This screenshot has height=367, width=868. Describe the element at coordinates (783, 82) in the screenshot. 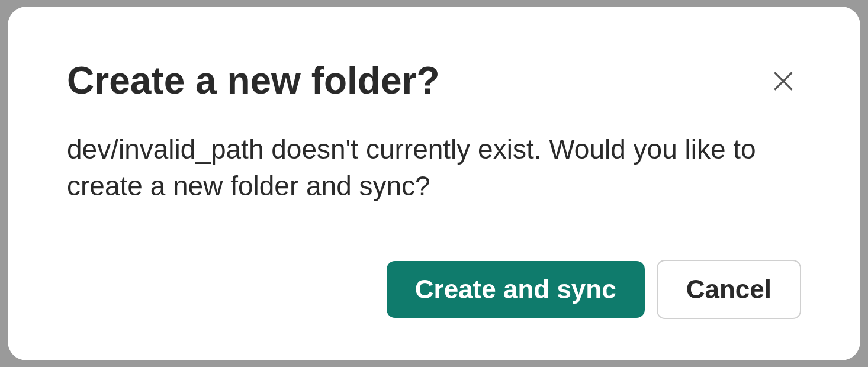

I see `close-icon` at that location.